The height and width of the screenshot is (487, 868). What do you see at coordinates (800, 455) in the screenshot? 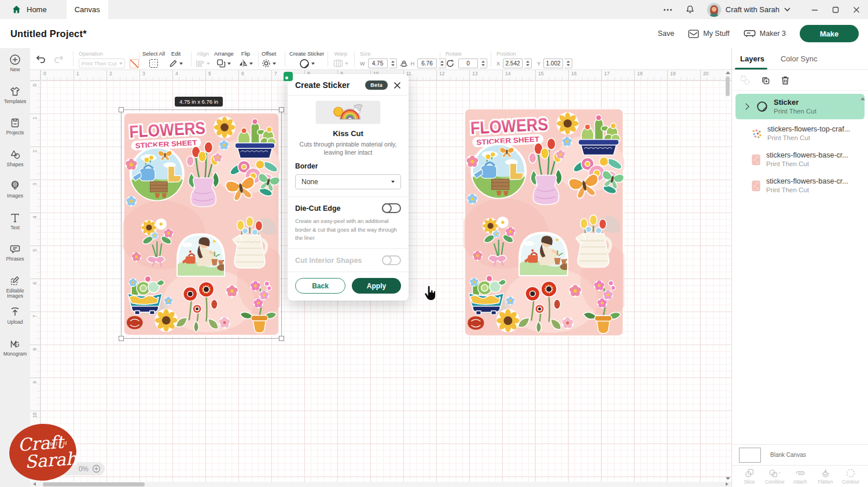
I see `blank-canvas-row: Blank Canvas` at bounding box center [800, 455].